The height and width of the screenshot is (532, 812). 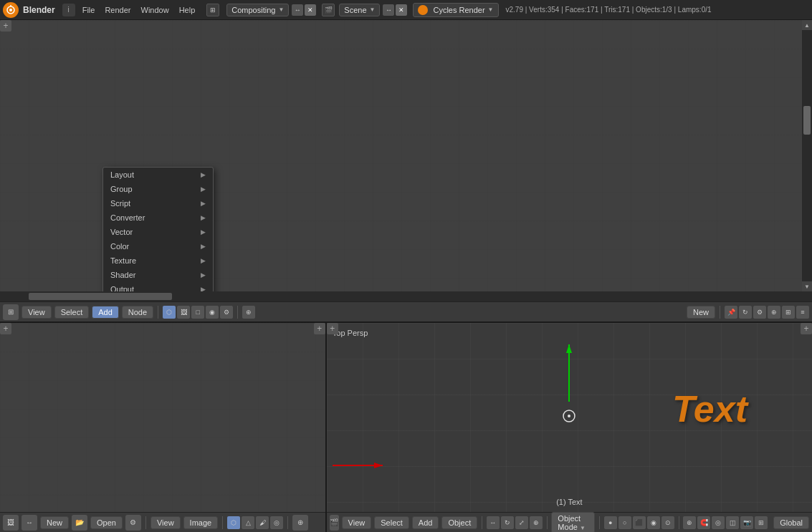 I want to click on scroll-up: ▲, so click(x=807, y=25).